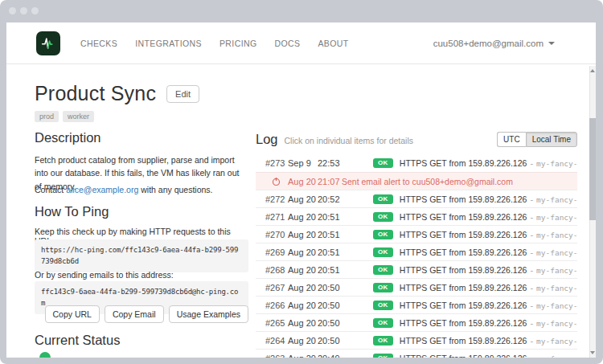 The width and height of the screenshot is (603, 364). Describe the element at coordinates (277, 356) in the screenshot. I see `log-row-number: #263` at that location.